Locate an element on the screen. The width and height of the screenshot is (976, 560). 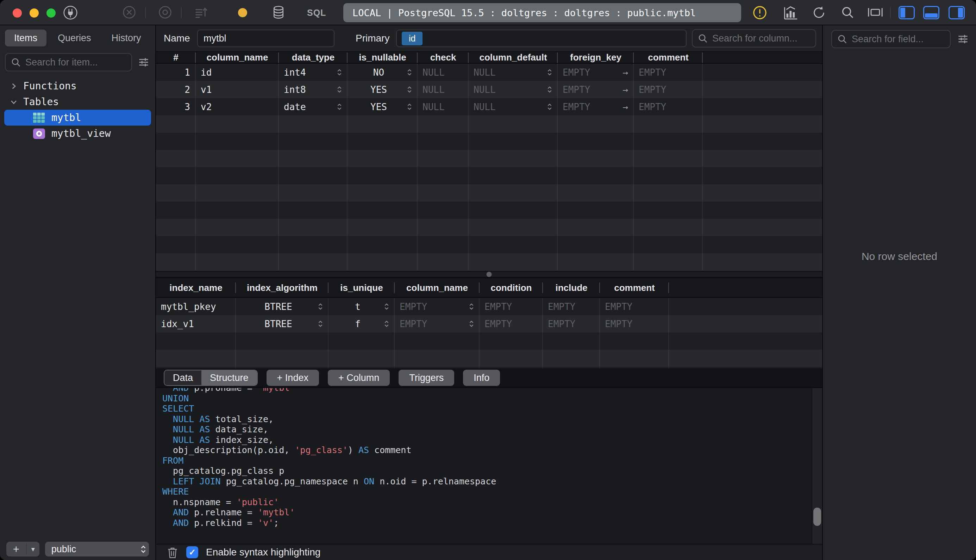
sql-scrollbar-thumb is located at coordinates (817, 517).